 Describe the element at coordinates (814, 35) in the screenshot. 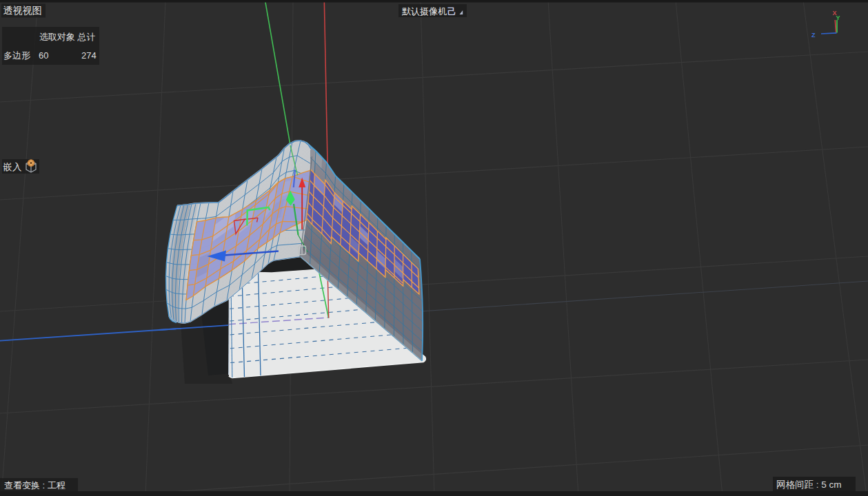

I see `svg-text: Z` at that location.